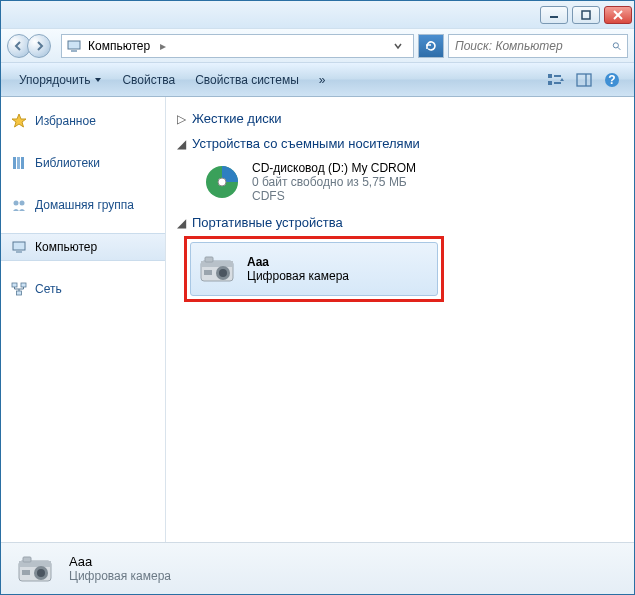  Describe the element at coordinates (268, 222) in the screenshot. I see `group-label: Портативные устройства` at that location.